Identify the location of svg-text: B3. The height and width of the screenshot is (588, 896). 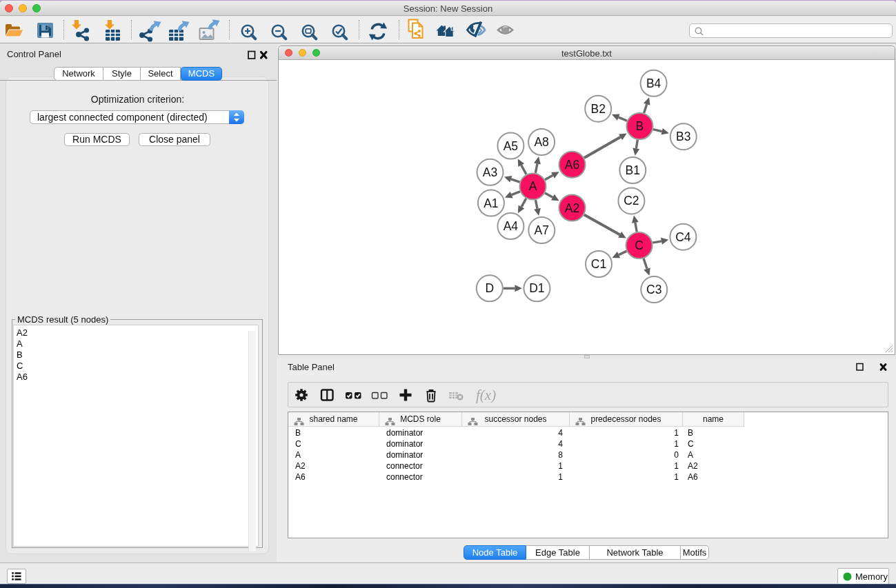
(683, 136).